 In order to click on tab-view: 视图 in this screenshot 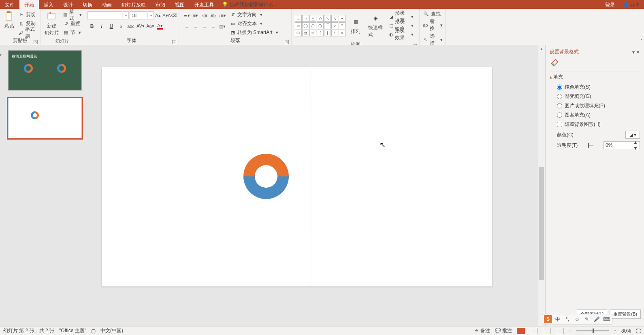, I will do `click(180, 4)`.